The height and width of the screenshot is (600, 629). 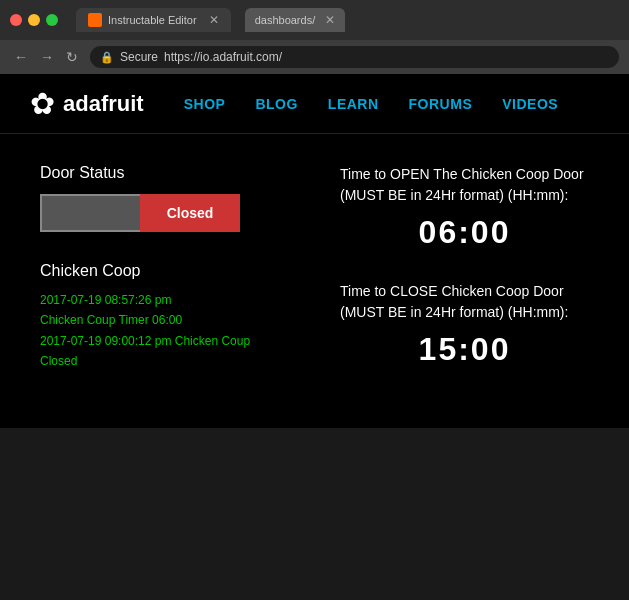 I want to click on minimize-button, so click(x=34, y=20).